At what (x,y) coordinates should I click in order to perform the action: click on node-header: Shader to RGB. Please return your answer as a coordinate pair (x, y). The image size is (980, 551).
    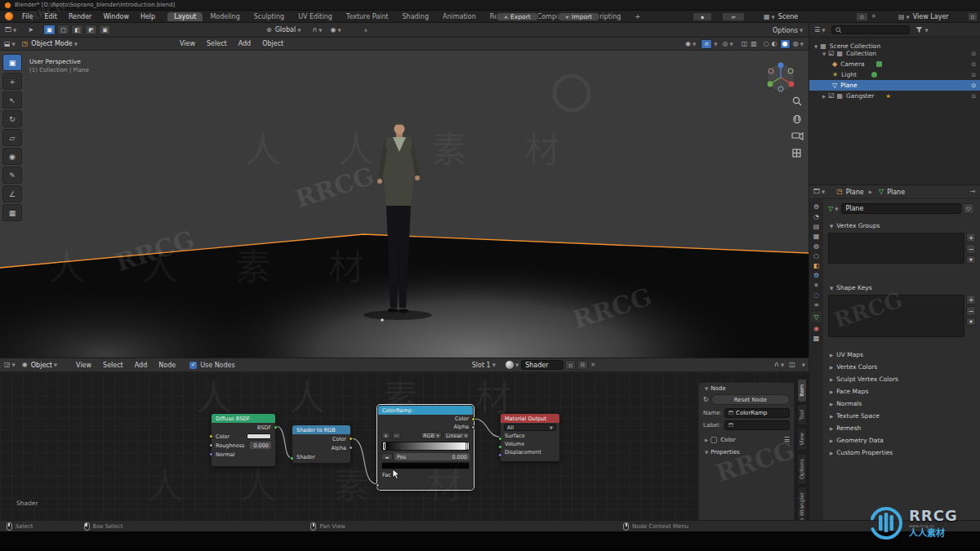
    Looking at the image, I should click on (322, 429).